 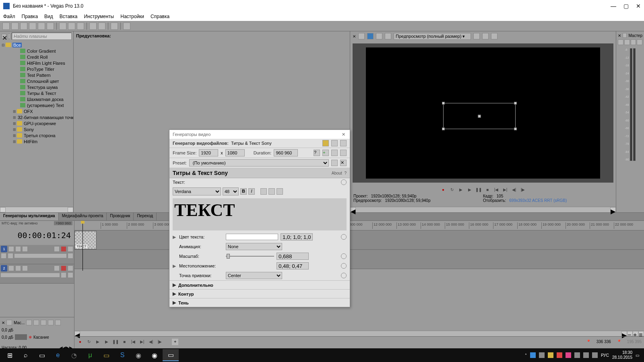 What do you see at coordinates (25, 249) in the screenshot?
I see `track-bypass-icon` at bounding box center [25, 249].